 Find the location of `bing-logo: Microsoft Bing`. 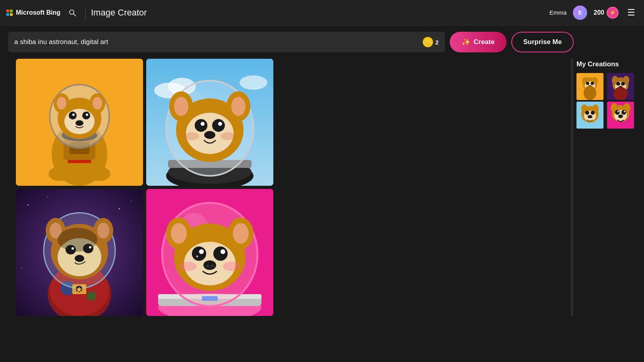

bing-logo: Microsoft Bing is located at coordinates (33, 13).